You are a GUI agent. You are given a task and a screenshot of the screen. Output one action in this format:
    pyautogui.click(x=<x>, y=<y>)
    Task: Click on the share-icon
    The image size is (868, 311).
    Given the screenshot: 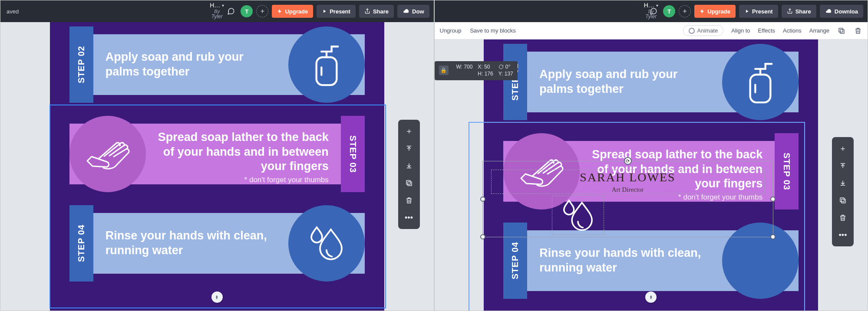 What is the action you would take?
    pyautogui.click(x=367, y=11)
    